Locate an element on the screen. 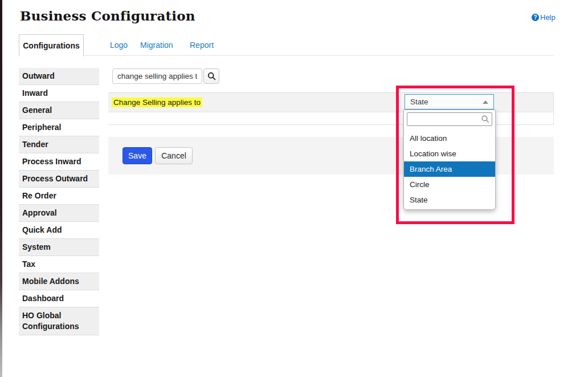  option-all-location: All location is located at coordinates (450, 138).